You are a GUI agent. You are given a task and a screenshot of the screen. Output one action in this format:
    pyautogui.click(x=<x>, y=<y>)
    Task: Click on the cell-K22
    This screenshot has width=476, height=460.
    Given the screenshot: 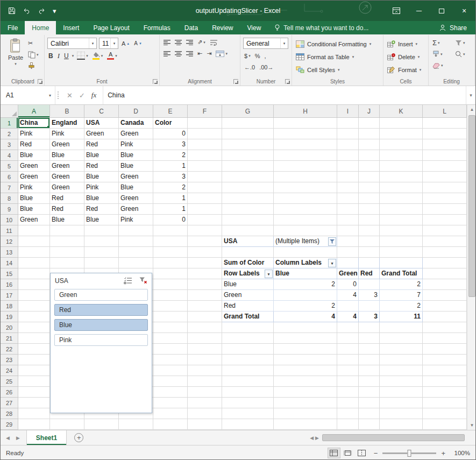 What is the action you would take?
    pyautogui.click(x=401, y=349)
    